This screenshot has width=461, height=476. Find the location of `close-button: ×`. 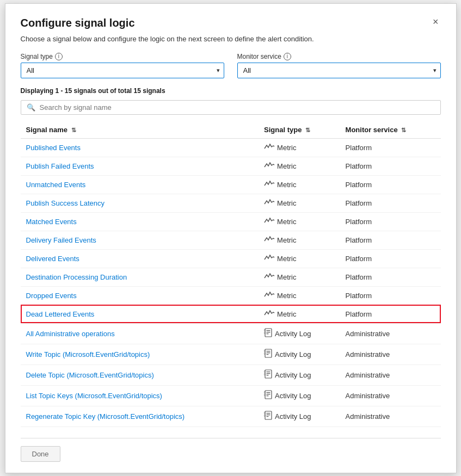

close-button: × is located at coordinates (435, 22).